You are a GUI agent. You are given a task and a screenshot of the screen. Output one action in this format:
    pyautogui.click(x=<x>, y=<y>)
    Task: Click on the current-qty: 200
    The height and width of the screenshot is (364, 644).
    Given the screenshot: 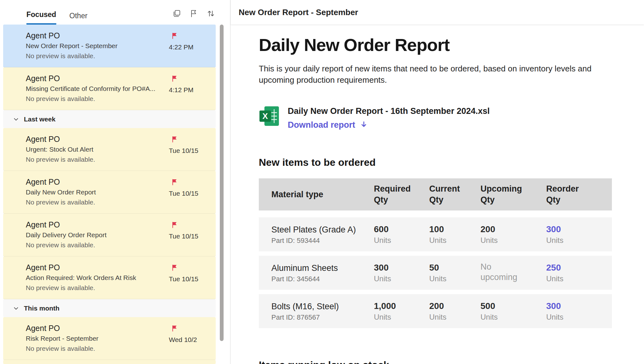 What is the action you would take?
    pyautogui.click(x=455, y=306)
    